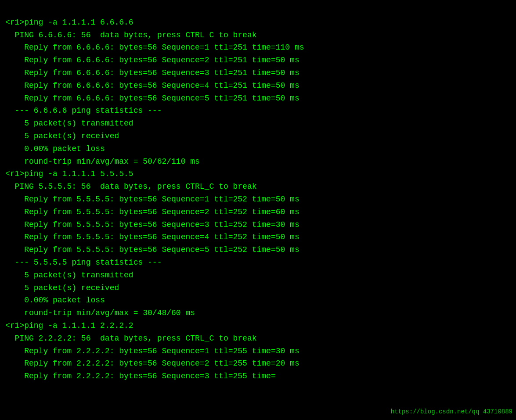  Describe the element at coordinates (258, 73) in the screenshot. I see `terminal-line: Reply from 6.6.6.6: bytes=56 Sequence=3 …` at that location.